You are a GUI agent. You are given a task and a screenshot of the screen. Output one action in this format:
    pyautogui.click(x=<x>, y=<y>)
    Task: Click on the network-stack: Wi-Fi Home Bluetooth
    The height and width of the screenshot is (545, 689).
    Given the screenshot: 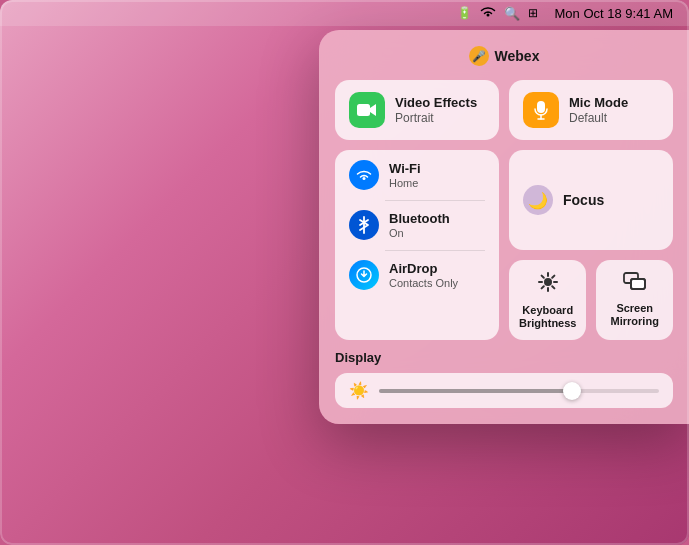 What is the action you would take?
    pyautogui.click(x=417, y=245)
    